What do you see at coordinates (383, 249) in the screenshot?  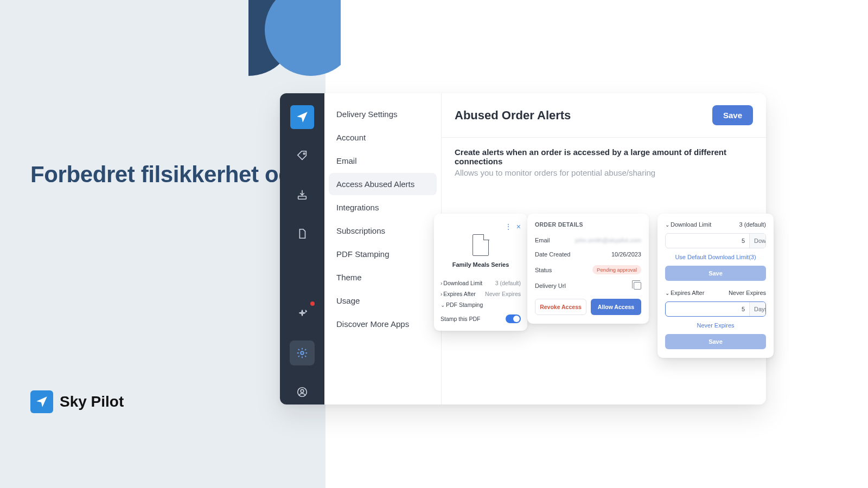 I see `settings-subnav: Delivery Settings Account Email Access A…` at bounding box center [383, 249].